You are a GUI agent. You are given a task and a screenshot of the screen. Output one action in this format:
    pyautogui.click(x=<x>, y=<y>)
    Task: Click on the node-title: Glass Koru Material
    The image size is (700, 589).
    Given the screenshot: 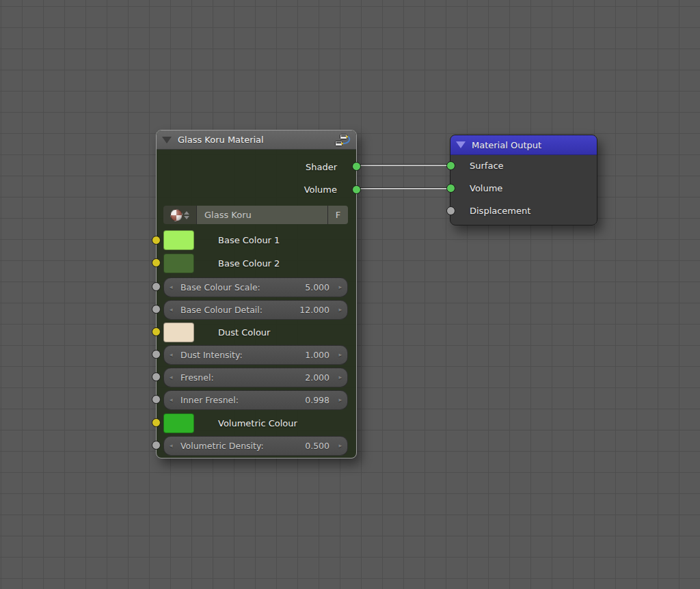 What is the action you would take?
    pyautogui.click(x=254, y=139)
    